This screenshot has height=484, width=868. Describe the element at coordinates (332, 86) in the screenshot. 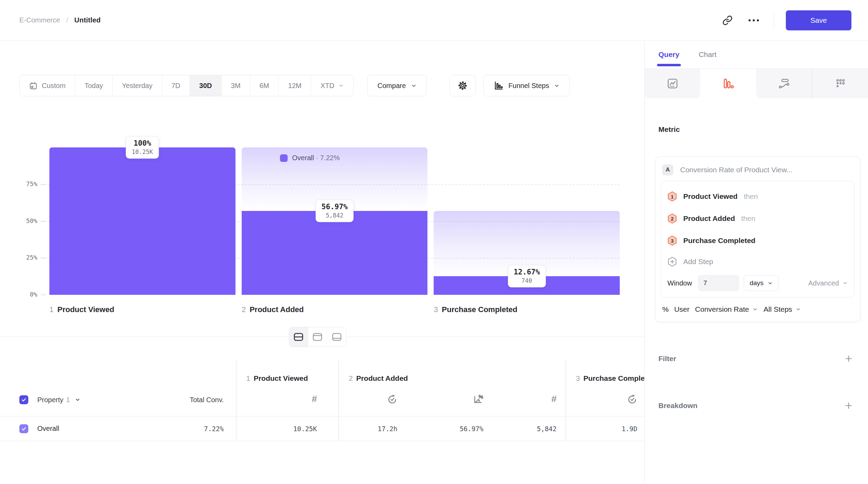

I see `date-range-xtd: XTD` at that location.